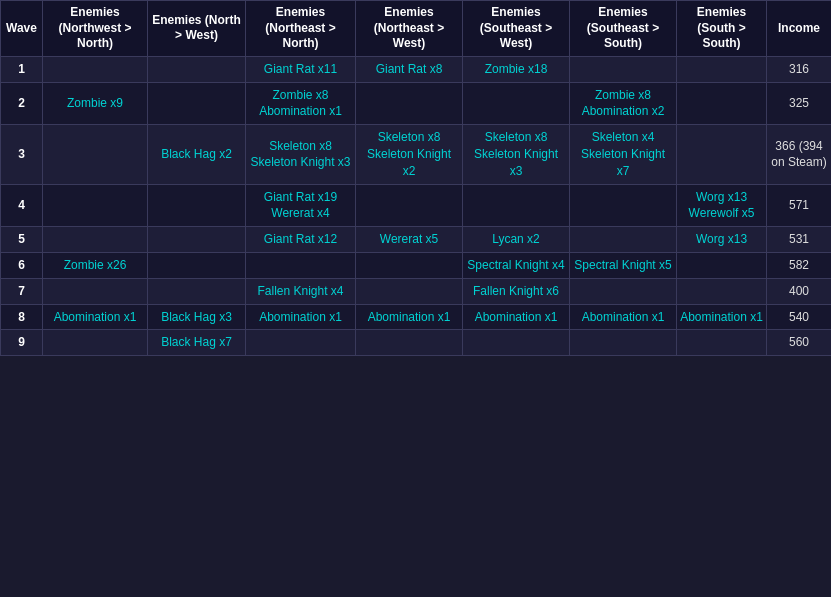 The width and height of the screenshot is (831, 597). What do you see at coordinates (197, 343) in the screenshot?
I see `cell-enemy-n_w: Black Hag x7` at bounding box center [197, 343].